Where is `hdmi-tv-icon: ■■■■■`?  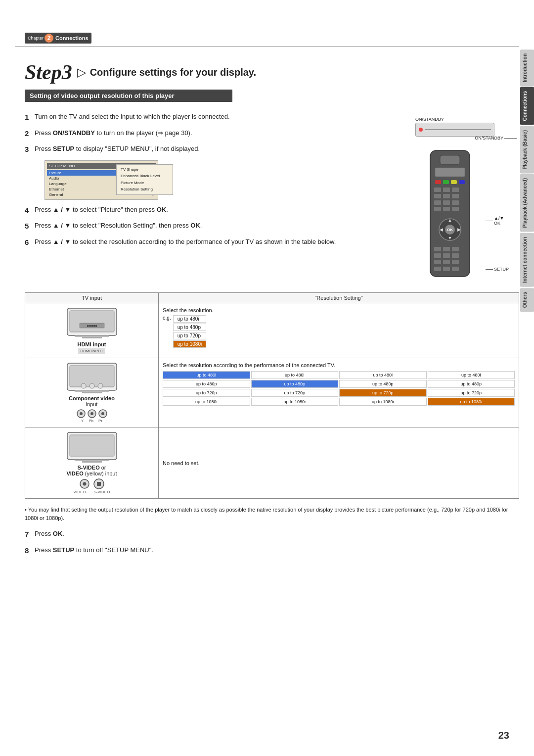
hdmi-tv-icon: ■■■■■ is located at coordinates (92, 324).